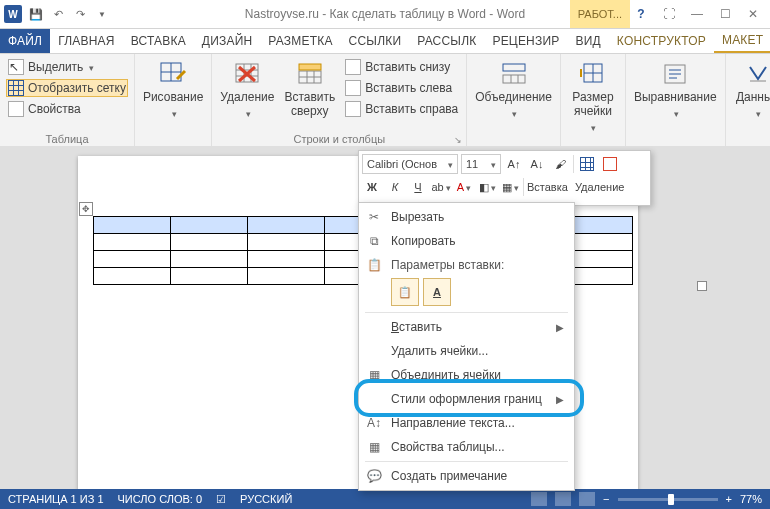  Describe the element at coordinates (563, 499) in the screenshot. I see `view-print-icon` at that location.